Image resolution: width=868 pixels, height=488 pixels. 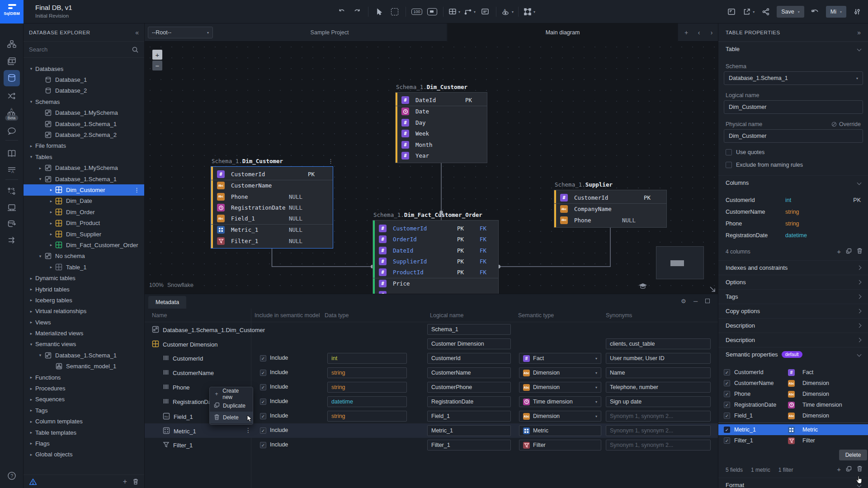 I want to click on pointer-tool-button, so click(x=379, y=12).